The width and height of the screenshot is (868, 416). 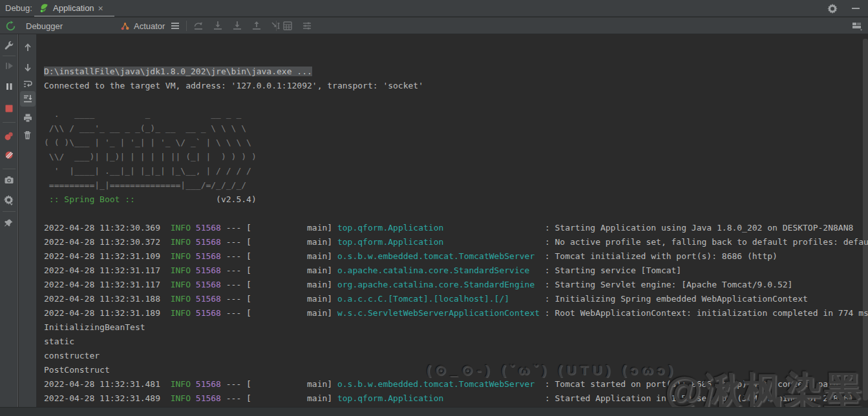 I want to click on console-actions-toolbar, so click(x=28, y=221).